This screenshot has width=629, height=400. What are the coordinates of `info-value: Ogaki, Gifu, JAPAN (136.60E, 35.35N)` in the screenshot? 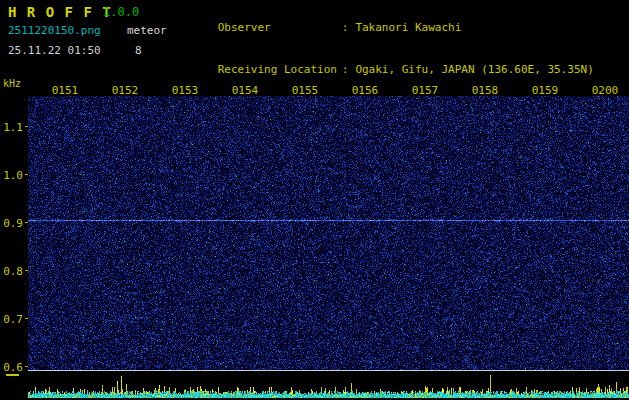 It's located at (474, 70).